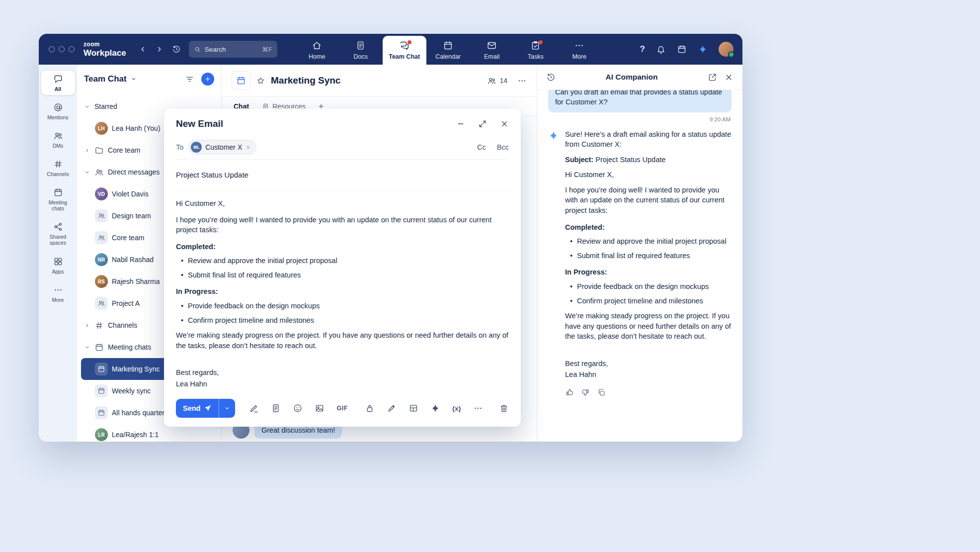 The height and width of the screenshot is (552, 980). What do you see at coordinates (504, 408) in the screenshot?
I see `delete-icon` at bounding box center [504, 408].